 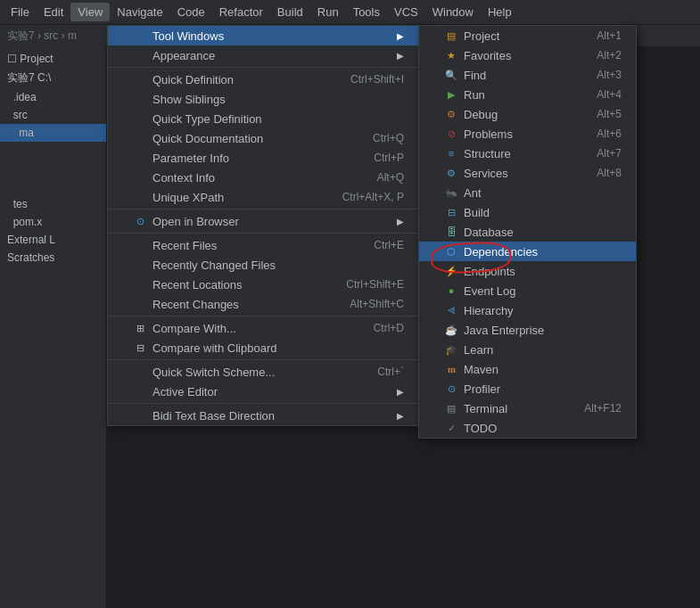 I want to click on endpoints-icon: ⚡, so click(x=451, y=271).